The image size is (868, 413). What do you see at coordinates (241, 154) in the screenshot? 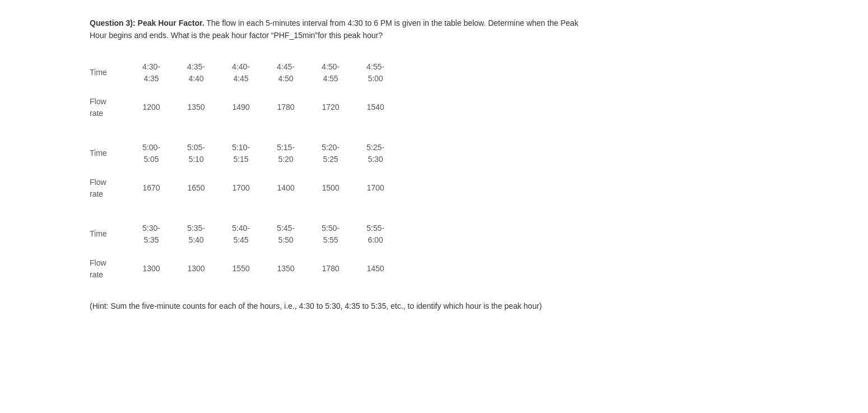
I see `cell: 5:10- 5:15` at bounding box center [241, 154].